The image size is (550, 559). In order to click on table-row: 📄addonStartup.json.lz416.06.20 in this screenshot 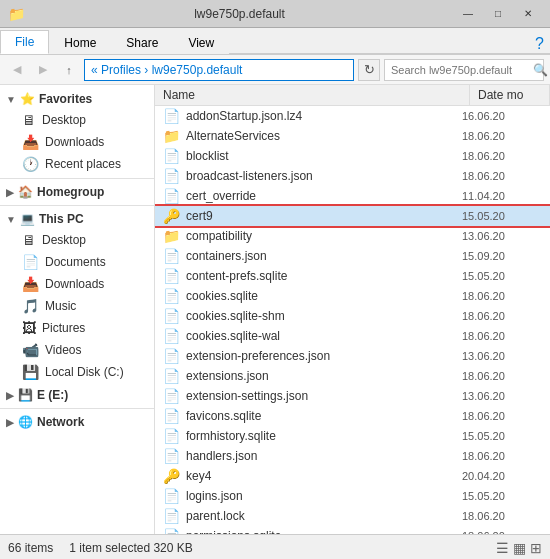, I will do `click(352, 116)`.